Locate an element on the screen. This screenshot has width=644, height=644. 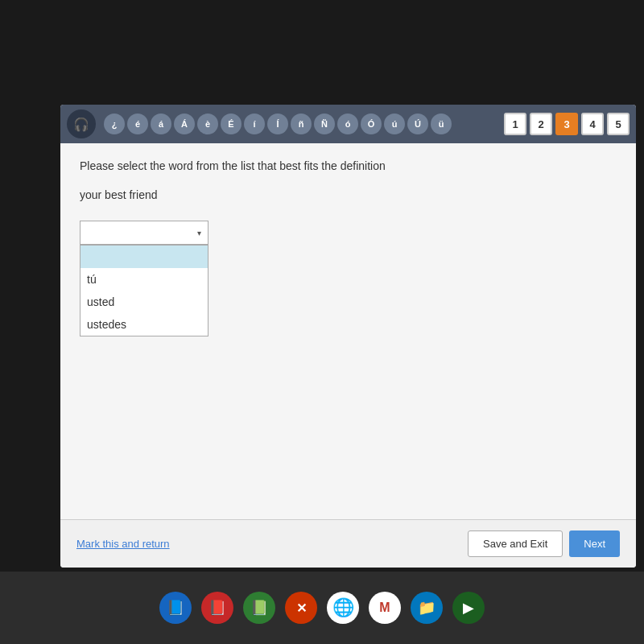
char-btn-13: ú is located at coordinates (394, 124).